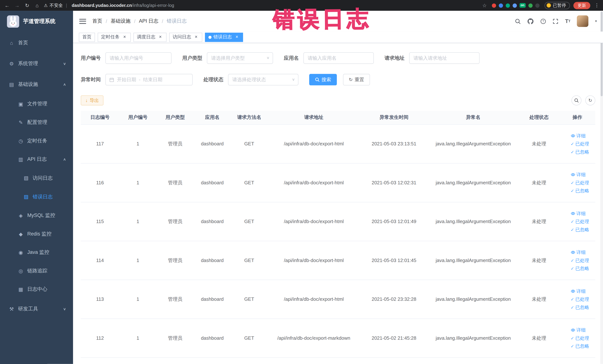 Image resolution: width=603 pixels, height=364 pixels. What do you see at coordinates (123, 5) in the screenshot?
I see `url-bar: dashboard.yudao.iocoder.cn/infra/log/api…` at bounding box center [123, 5].